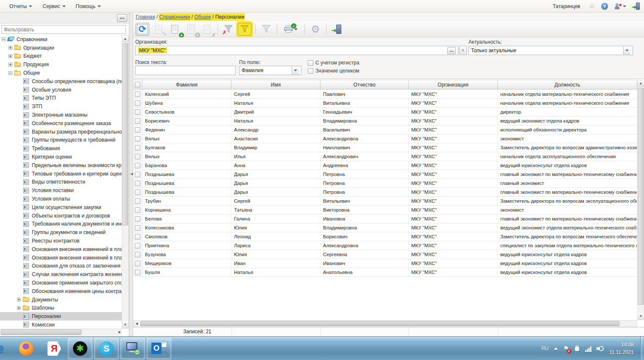 Image resolution: width=644 pixels, height=360 pixels. I want to click on tree-item-условия-оплаты: Условия оплаты, so click(61, 199).